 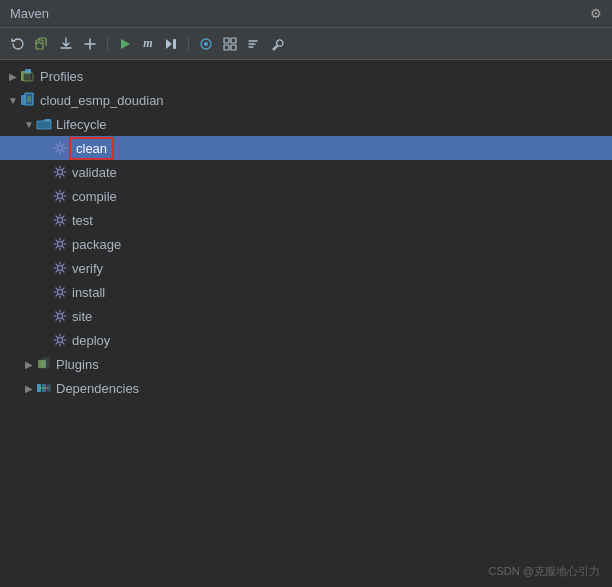 I want to click on refresh-icon, so click(x=18, y=44).